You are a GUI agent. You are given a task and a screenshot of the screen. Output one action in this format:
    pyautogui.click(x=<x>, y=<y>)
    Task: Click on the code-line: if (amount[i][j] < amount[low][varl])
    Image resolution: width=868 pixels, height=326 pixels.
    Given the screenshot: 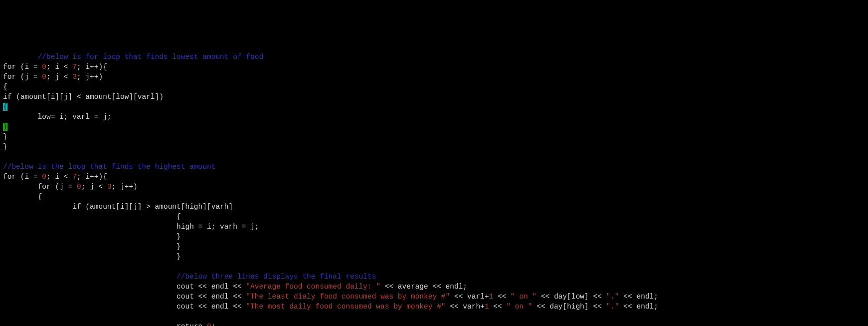 What is the action you would take?
    pyautogui.click(x=83, y=97)
    